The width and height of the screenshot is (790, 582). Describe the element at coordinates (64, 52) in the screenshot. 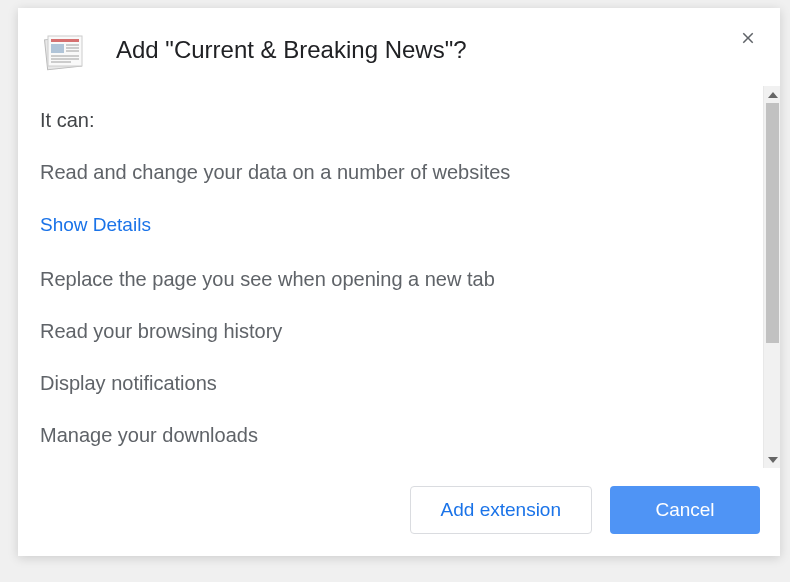

I see `extension-icon` at that location.